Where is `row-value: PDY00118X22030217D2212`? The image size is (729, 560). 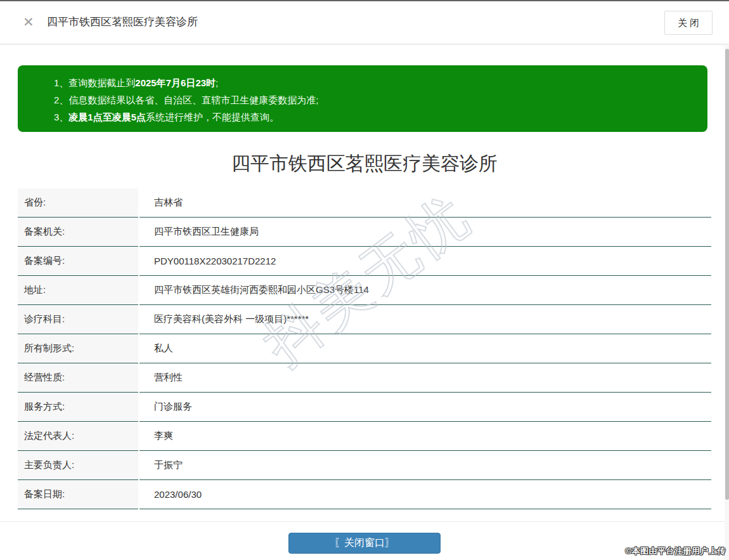 row-value: PDY00118X22030217D2212 is located at coordinates (425, 261).